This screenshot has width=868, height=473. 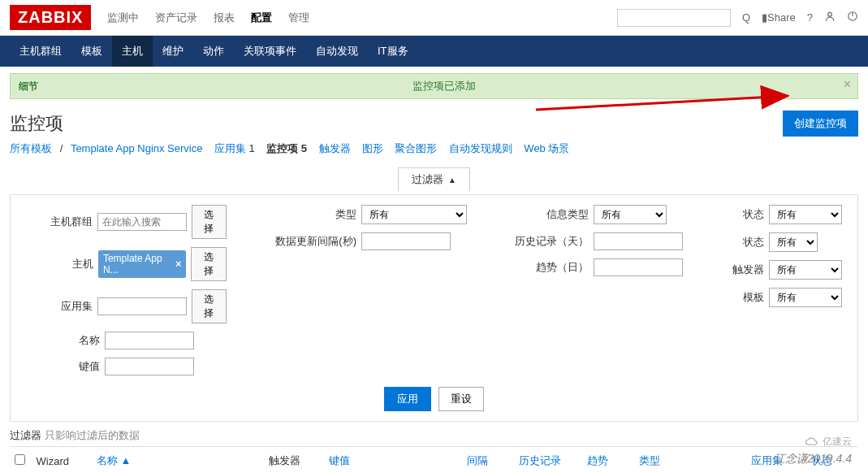 What do you see at coordinates (224, 18) in the screenshot?
I see `nav-reports: 报表` at bounding box center [224, 18].